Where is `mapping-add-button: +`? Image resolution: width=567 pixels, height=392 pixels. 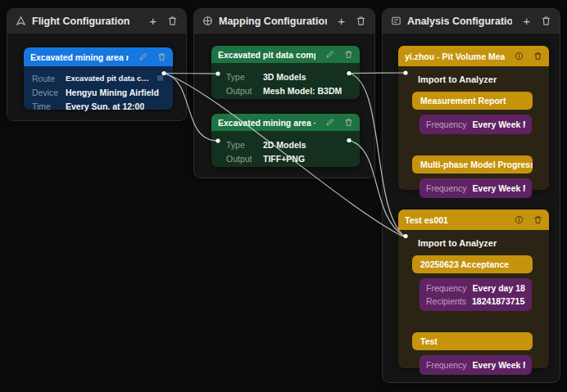 mapping-add-button: + is located at coordinates (341, 21).